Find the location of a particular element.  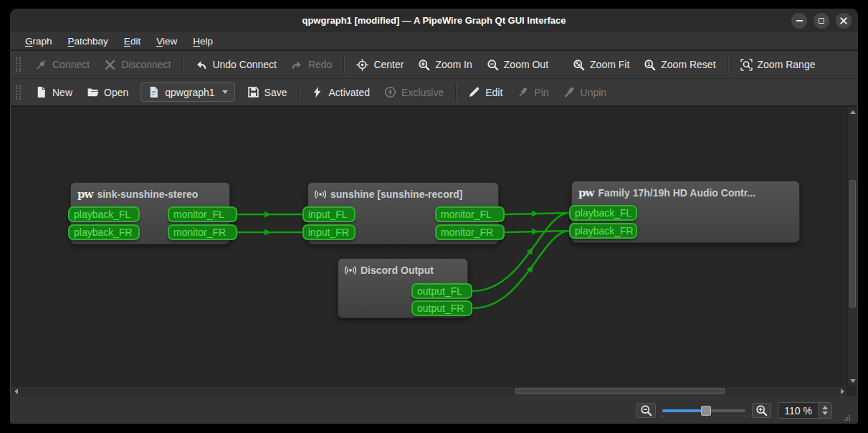

window-resize-grip is located at coordinates (846, 419).